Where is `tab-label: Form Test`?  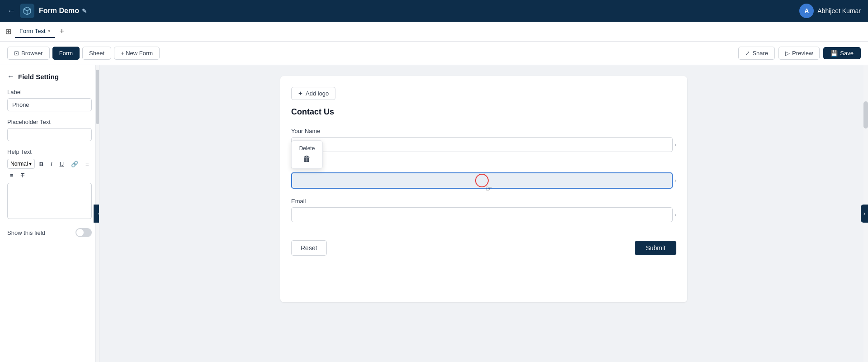
tab-label: Form Test is located at coordinates (33, 31).